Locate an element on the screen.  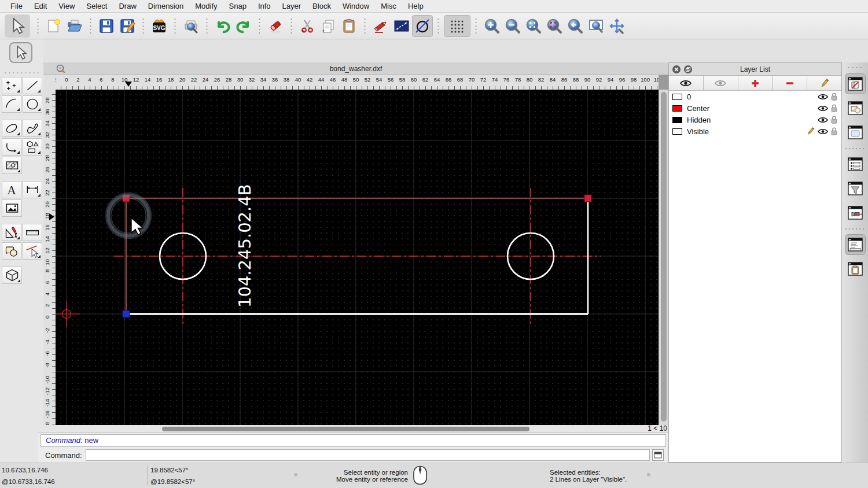
show-all-layers-button is located at coordinates (686, 83).